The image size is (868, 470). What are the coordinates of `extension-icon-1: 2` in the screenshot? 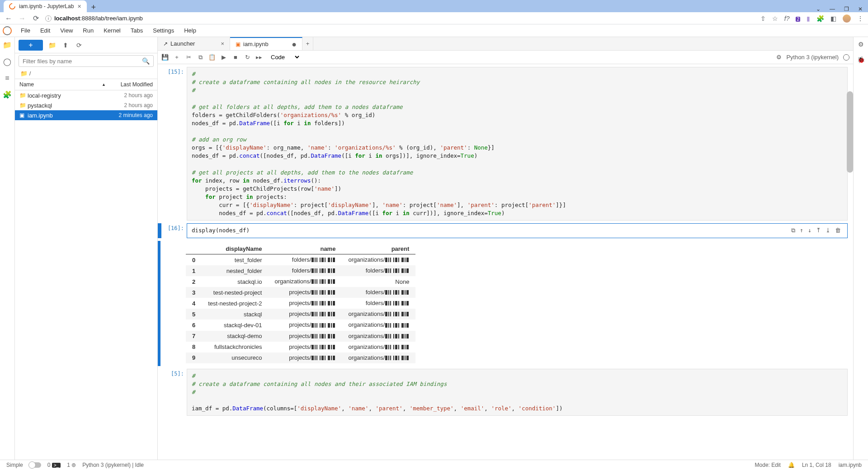 It's located at (798, 19).